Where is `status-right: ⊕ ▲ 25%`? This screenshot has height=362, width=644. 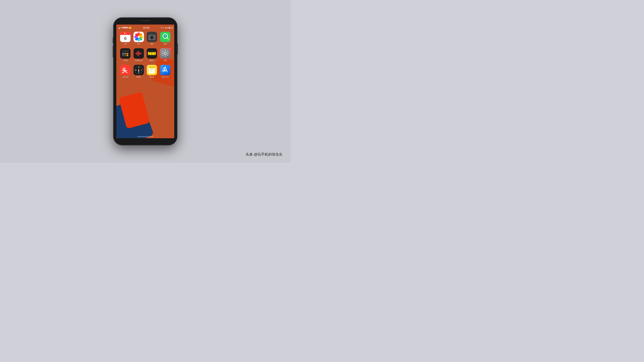
status-right: ⊕ ▲ 25% is located at coordinates (166, 28).